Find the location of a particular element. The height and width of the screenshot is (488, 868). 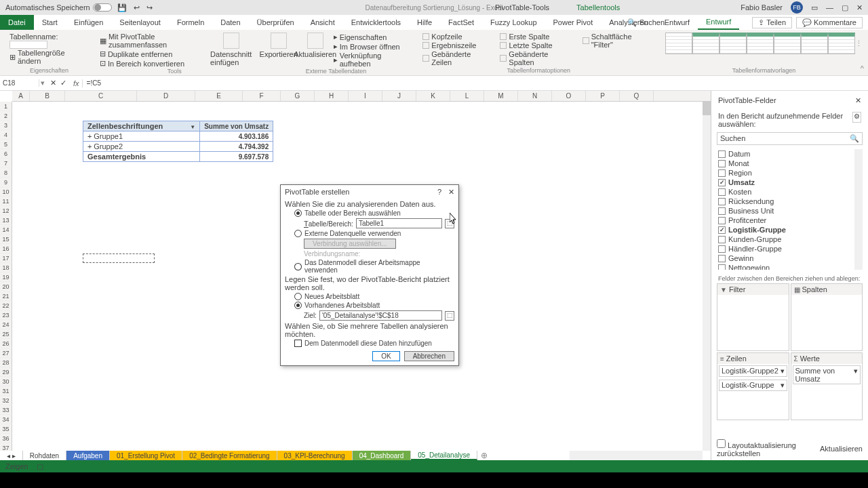

field-Kosten: Kosten is located at coordinates (789, 192).